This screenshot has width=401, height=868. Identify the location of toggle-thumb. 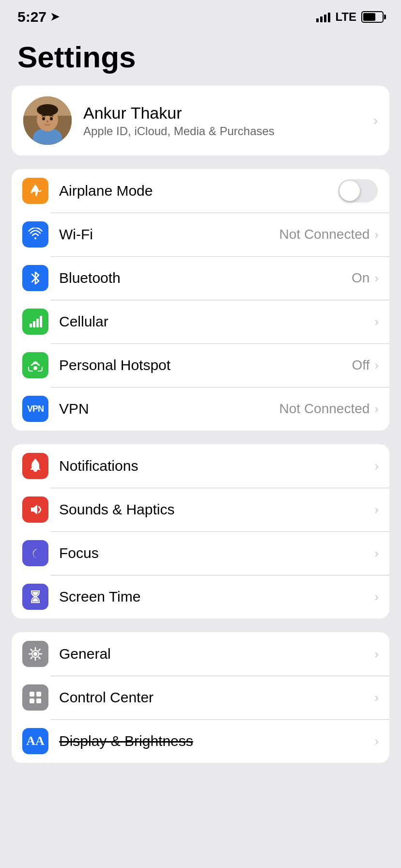
(350, 191).